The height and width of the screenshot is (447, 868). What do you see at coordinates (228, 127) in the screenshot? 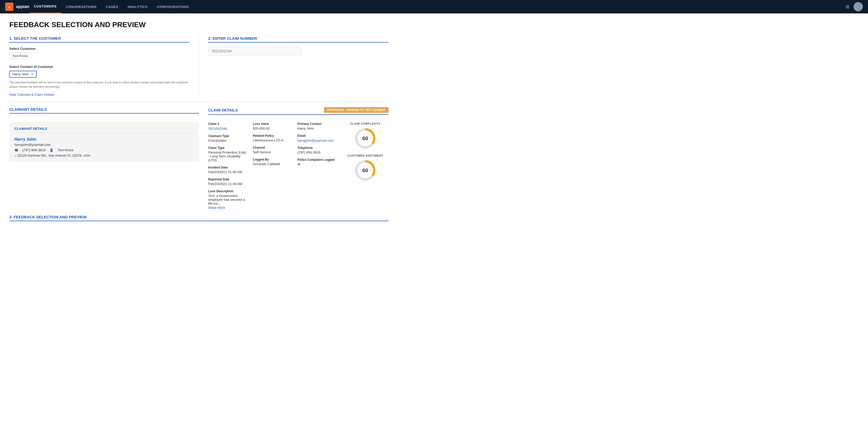
I see `claim-number-field: Claim # 2021002248` at bounding box center [228, 127].